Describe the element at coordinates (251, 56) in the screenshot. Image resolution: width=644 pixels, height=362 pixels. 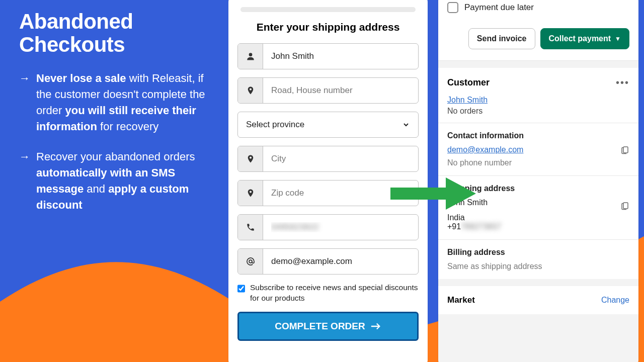
I see `person-icon` at that location.